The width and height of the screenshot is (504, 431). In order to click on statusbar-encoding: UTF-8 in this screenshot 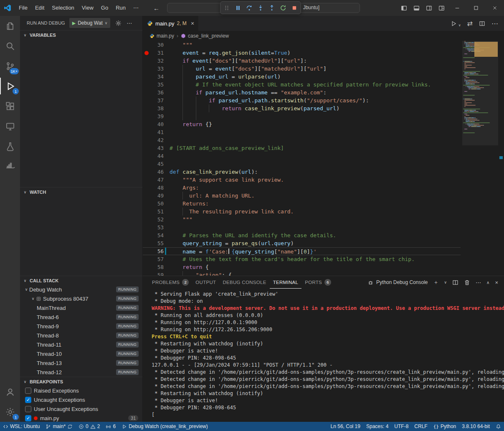, I will do `click(401, 426)`.